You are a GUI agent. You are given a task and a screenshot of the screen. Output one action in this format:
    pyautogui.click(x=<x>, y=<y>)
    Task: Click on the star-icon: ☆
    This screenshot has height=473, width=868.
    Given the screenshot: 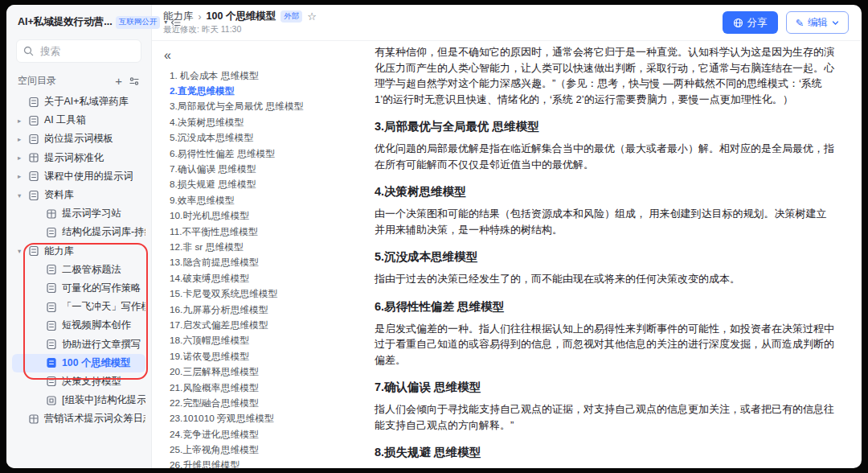 What is the action you would take?
    pyautogui.click(x=312, y=16)
    